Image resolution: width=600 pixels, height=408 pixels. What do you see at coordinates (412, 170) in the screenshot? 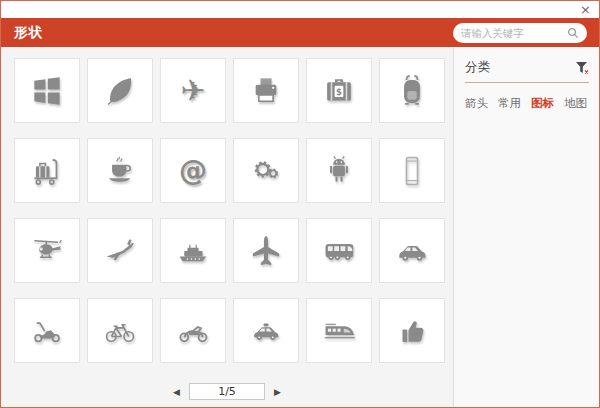
I see `shape-tile-smartphone` at bounding box center [412, 170].